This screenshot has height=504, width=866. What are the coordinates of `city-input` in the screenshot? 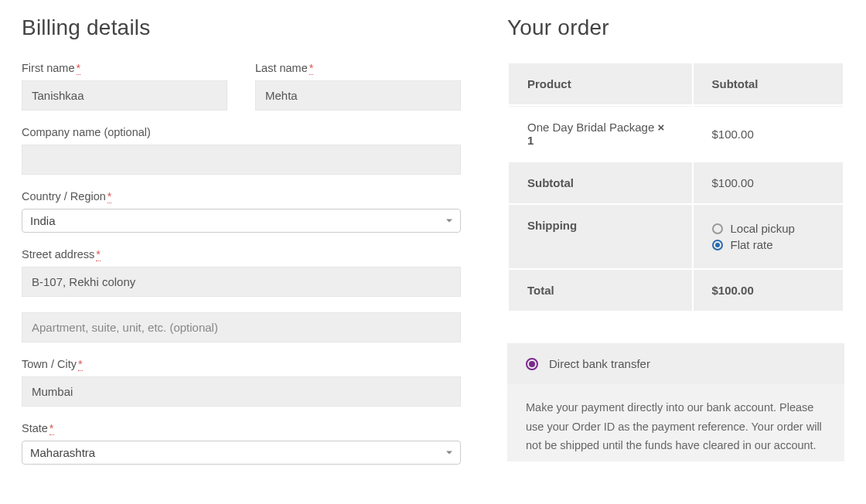 It's located at (241, 391).